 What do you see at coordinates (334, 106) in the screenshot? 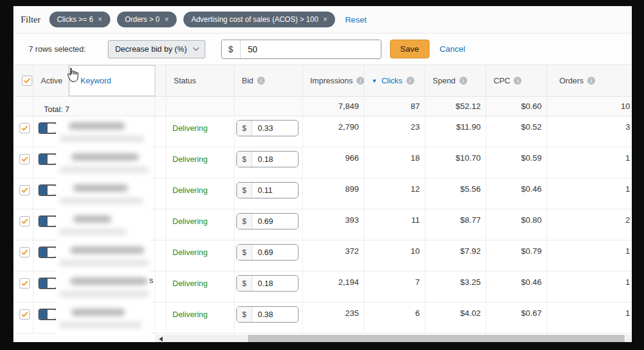
I see `total-impressions: 7,849` at bounding box center [334, 106].